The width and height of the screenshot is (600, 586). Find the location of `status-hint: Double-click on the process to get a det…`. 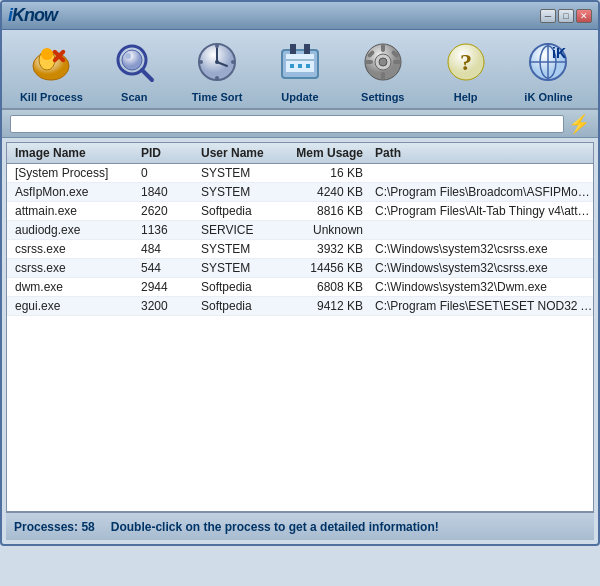

status-hint: Double-click on the process to get a det… is located at coordinates (275, 527).